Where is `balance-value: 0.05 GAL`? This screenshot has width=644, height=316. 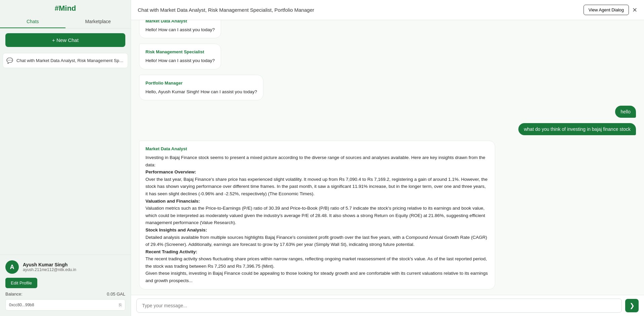
balance-value: 0.05 GAL is located at coordinates (116, 294).